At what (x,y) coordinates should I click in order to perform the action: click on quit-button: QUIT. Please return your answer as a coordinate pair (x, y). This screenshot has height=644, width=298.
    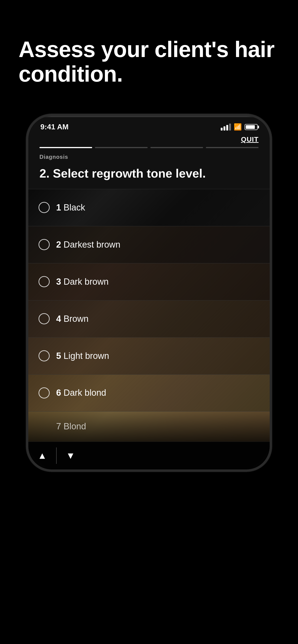
    Looking at the image, I should click on (250, 140).